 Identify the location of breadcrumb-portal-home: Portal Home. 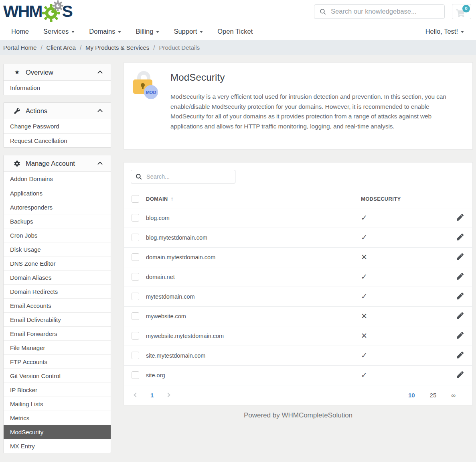
(20, 47).